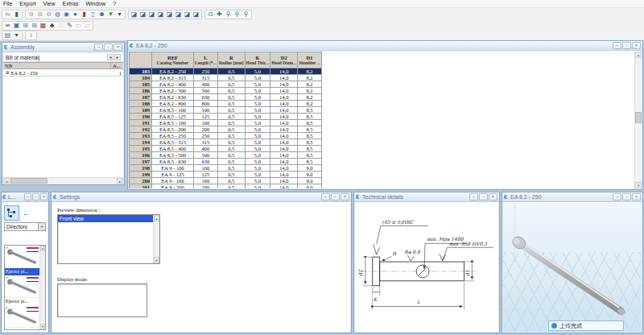  What do you see at coordinates (638, 120) in the screenshot?
I see `catalog-vscrollbar: ▲ ▼` at bounding box center [638, 120].